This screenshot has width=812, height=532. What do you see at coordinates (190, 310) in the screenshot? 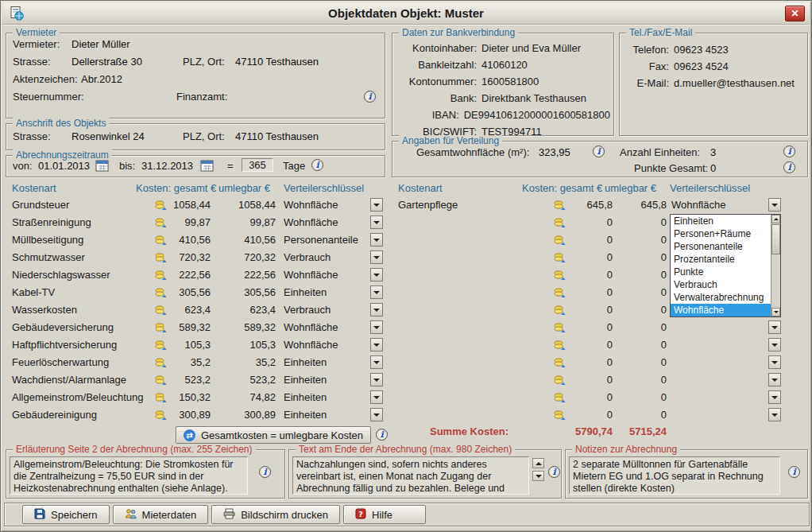
I see `kosten-gesamt-value: 623,4` at bounding box center [190, 310].